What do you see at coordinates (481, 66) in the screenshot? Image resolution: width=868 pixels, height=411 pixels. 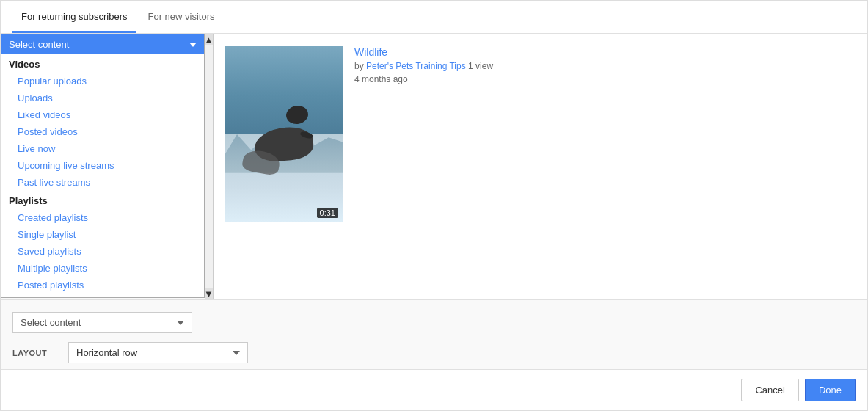 I see `video-views: 1 view` at bounding box center [481, 66].